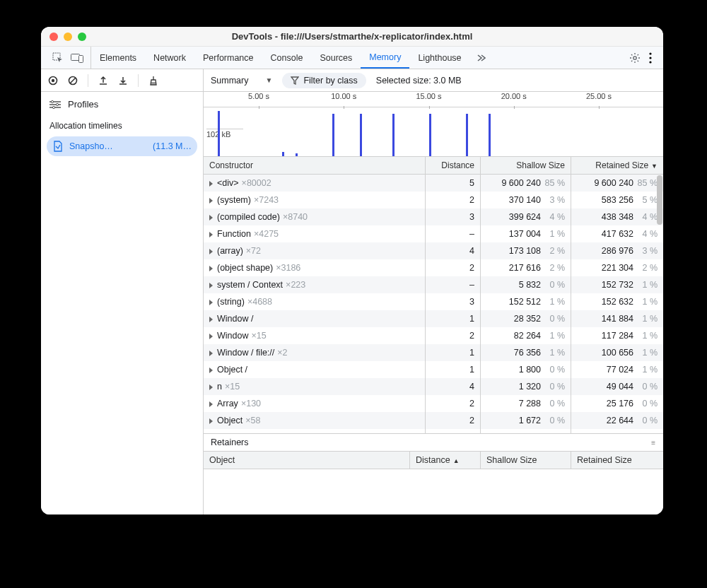 This screenshot has width=707, height=588. I want to click on filter-label: Filter by class, so click(330, 81).